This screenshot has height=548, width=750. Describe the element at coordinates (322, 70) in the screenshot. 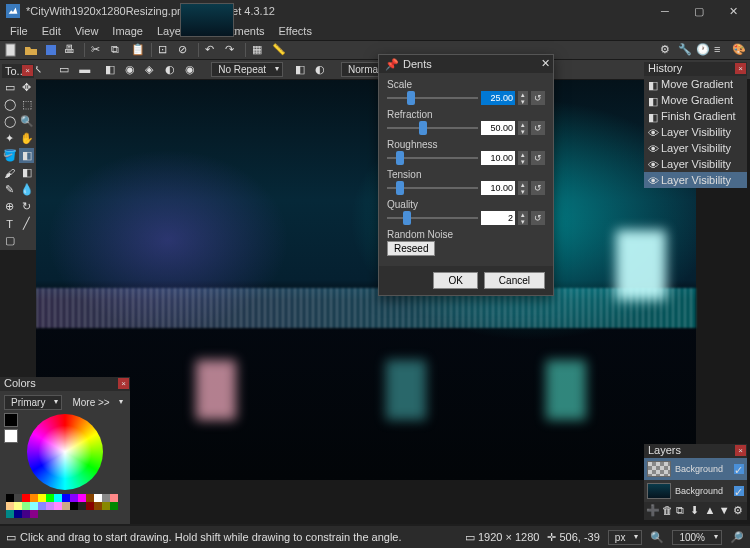

I see `alpha-mode-icon: ◐` at that location.